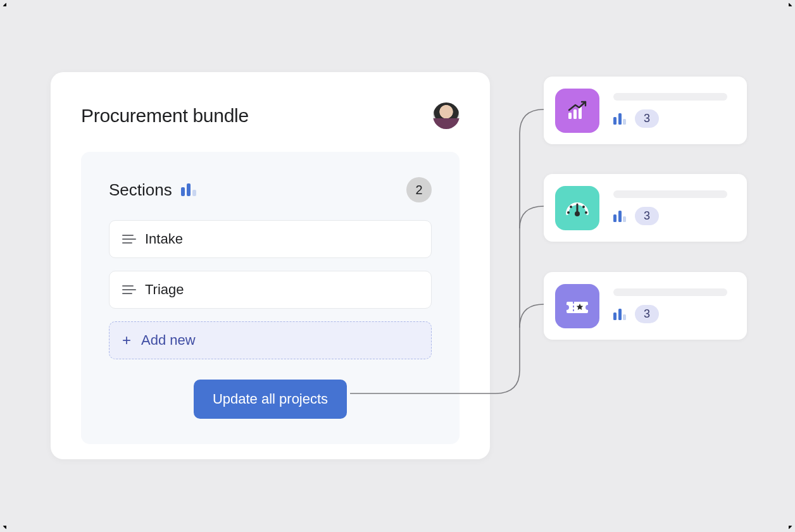 Image resolution: width=795 pixels, height=532 pixels. I want to click on sections-heading: Sections, so click(141, 190).